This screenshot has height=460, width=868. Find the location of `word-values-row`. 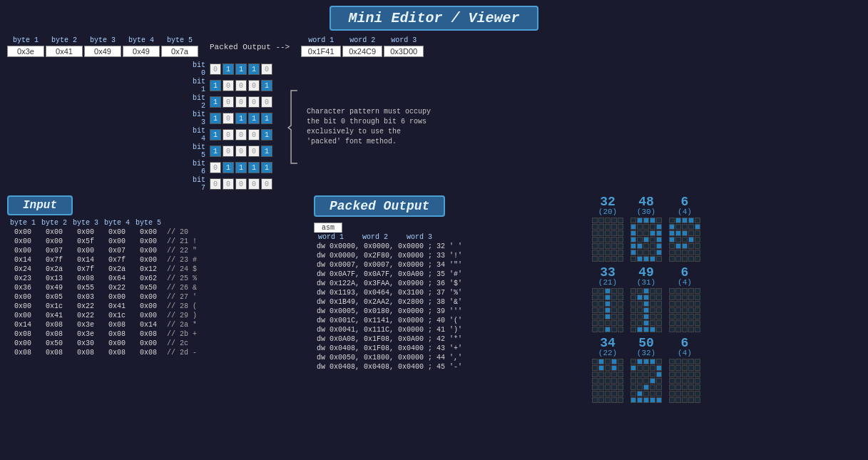

word-values-row is located at coordinates (362, 51).